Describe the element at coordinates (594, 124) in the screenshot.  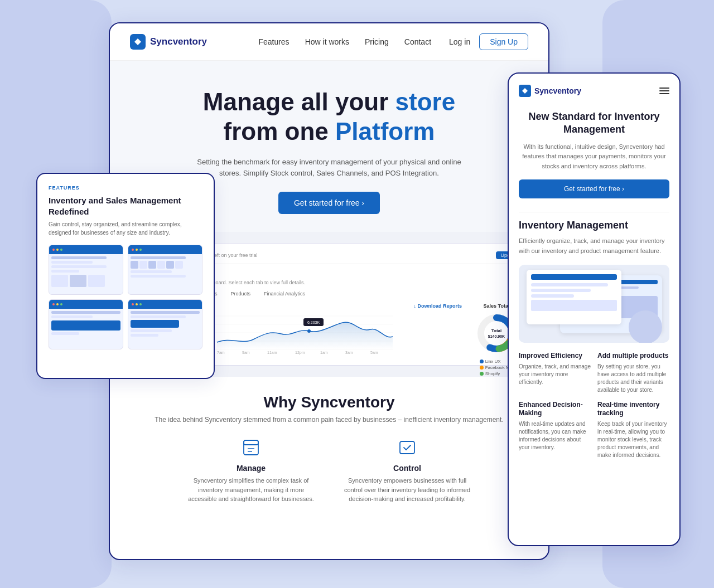
I see `mobile-hero-title: New Standard for Inventory Management` at that location.